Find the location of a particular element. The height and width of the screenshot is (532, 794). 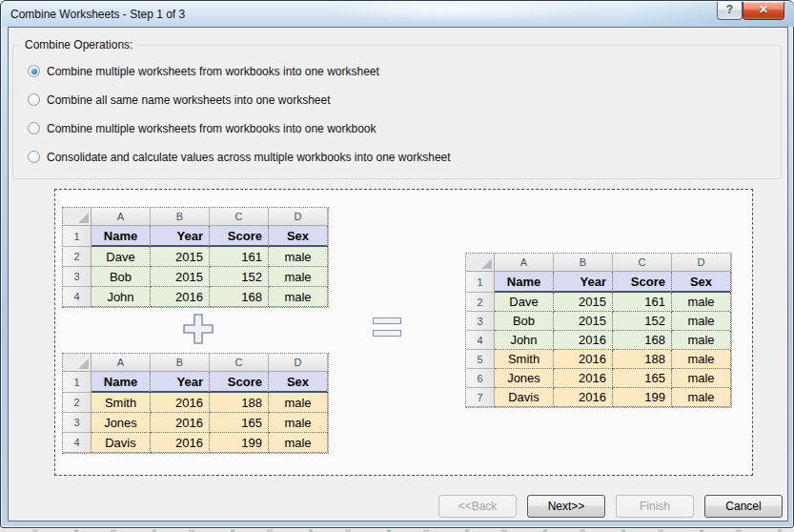

plus-icon is located at coordinates (198, 329).